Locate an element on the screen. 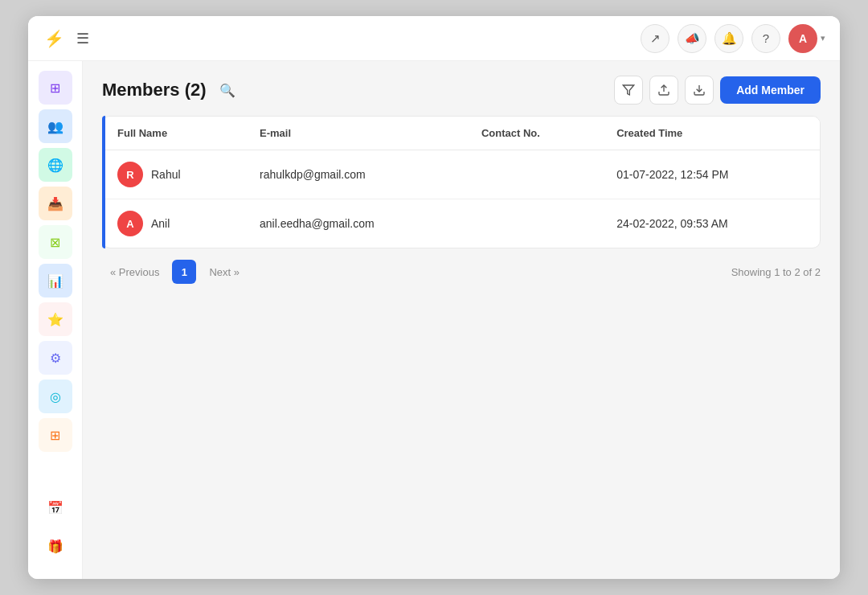  cell-email-0: rahulkdp@gmail.com is located at coordinates (356, 175).